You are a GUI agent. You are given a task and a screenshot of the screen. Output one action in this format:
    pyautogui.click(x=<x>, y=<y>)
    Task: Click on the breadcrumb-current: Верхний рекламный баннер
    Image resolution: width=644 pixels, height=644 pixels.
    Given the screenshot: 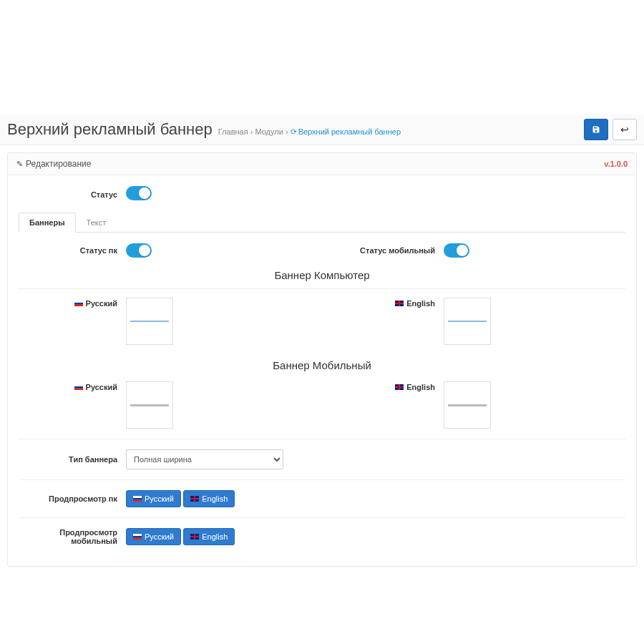 What is the action you would take?
    pyautogui.click(x=349, y=132)
    